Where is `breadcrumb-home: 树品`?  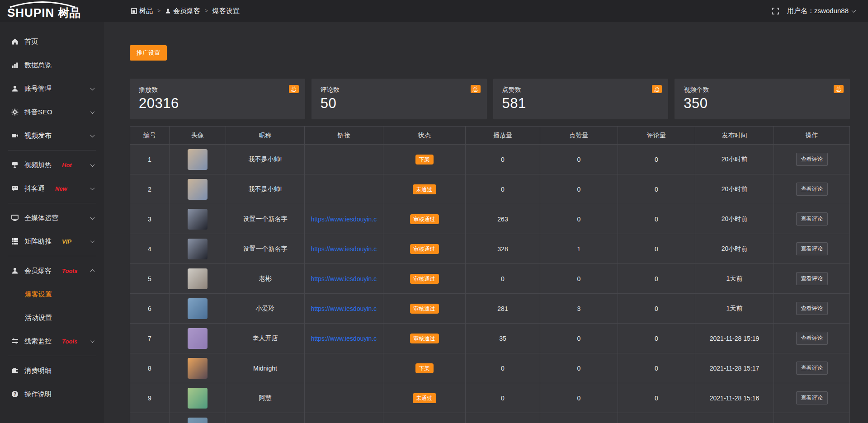 breadcrumb-home: 树品 is located at coordinates (142, 11).